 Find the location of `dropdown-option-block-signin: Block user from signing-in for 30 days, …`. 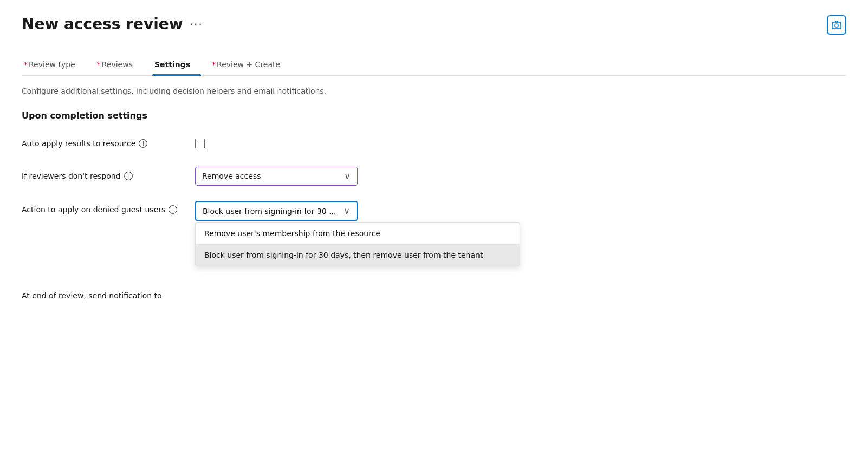

dropdown-option-block-signin: Block user from signing-in for 30 days, … is located at coordinates (358, 255).